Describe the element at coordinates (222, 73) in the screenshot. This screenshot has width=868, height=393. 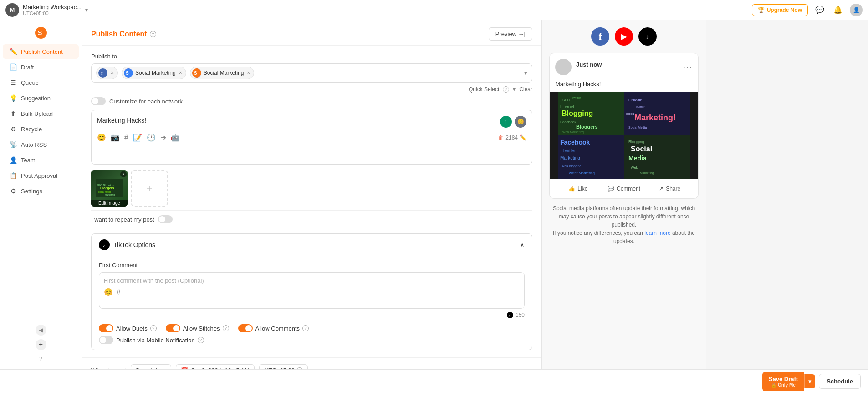
I see `social-marketing-2-chip: S Social Marketing ×` at that location.